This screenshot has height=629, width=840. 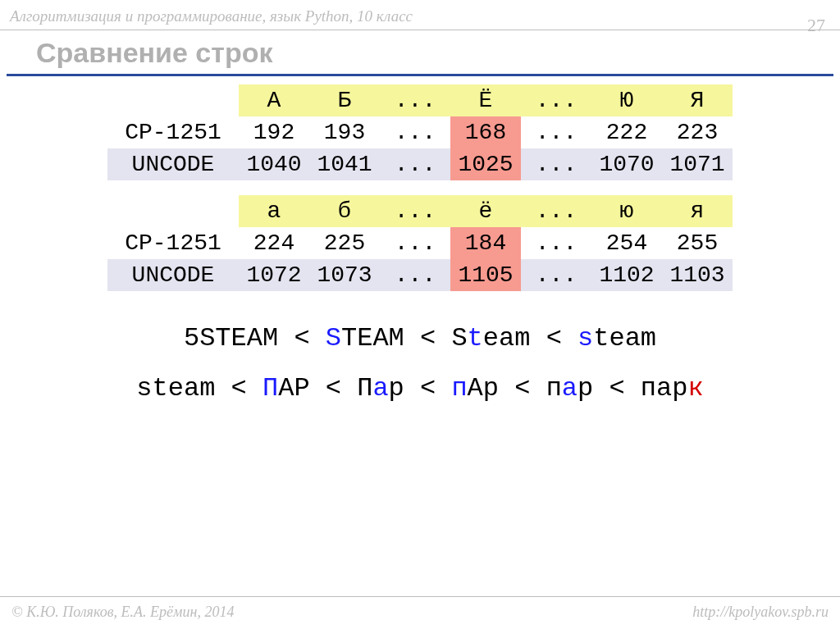 What do you see at coordinates (420, 613) in the screenshot?
I see `footer-bar: © К.Ю. Поляков, Е.А. Ерёмин, 2014 http:/…` at bounding box center [420, 613].